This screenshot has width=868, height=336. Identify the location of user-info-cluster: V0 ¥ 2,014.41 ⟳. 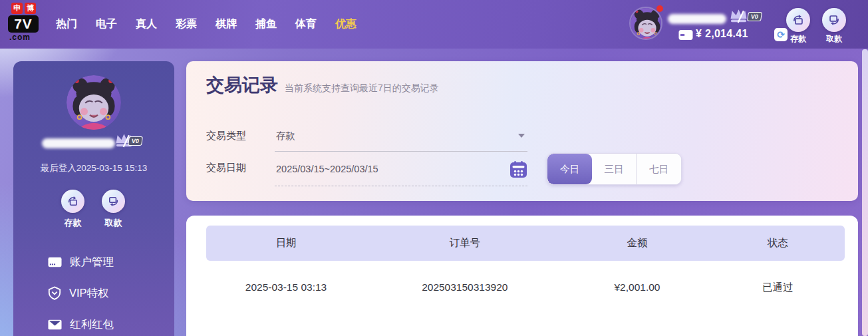
(710, 25).